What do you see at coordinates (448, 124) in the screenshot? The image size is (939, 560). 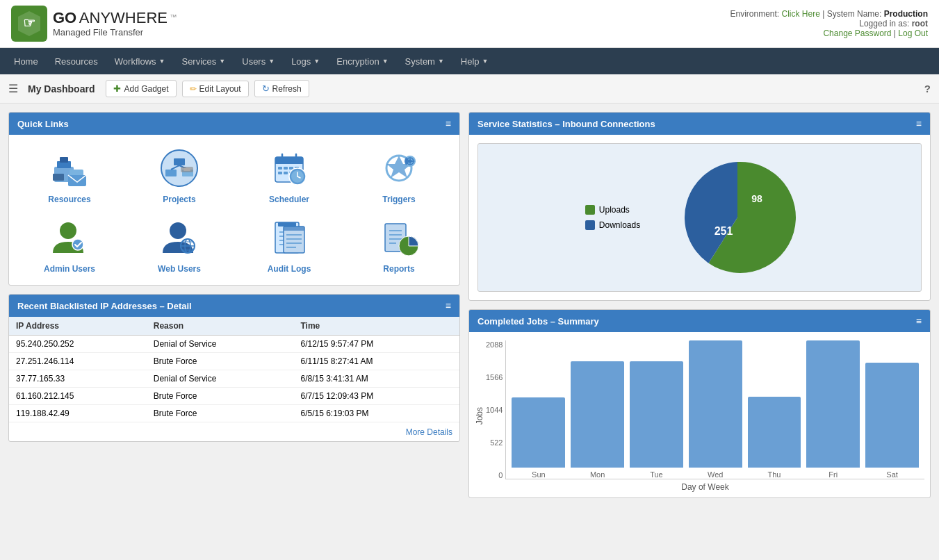 I see `quick-links-menu-icon: ≡` at bounding box center [448, 124].